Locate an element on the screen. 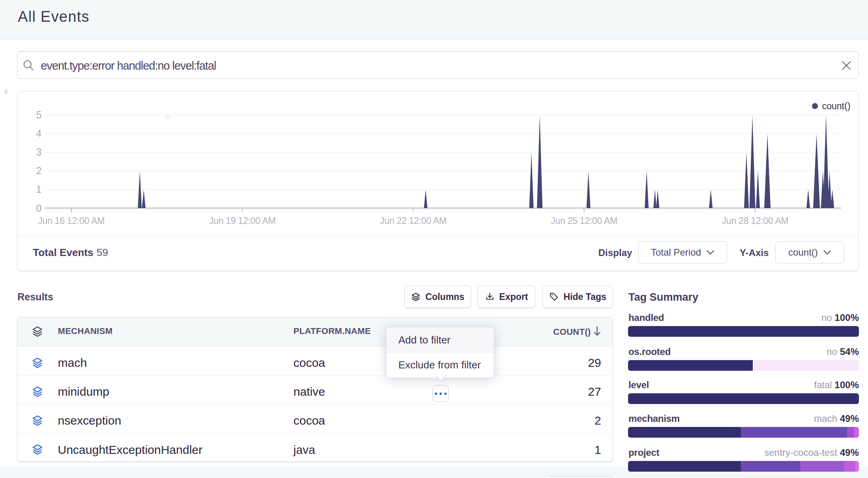 Image resolution: width=868 pixels, height=478 pixels. svg-text: 2 is located at coordinates (39, 171).